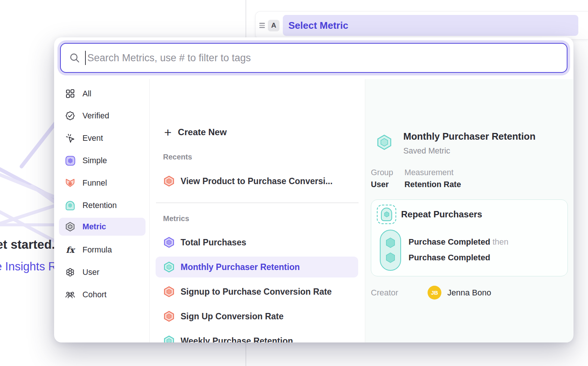 Image resolution: width=588 pixels, height=366 pixels. Describe the element at coordinates (70, 138) in the screenshot. I see `cursor-click-icon` at that location.